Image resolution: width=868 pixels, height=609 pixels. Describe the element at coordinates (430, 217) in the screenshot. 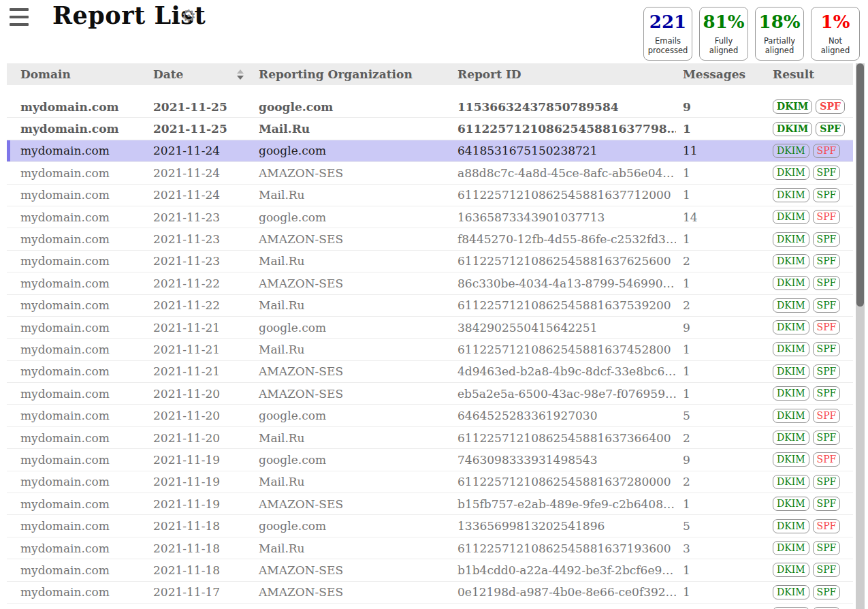

I see `table-row: mydomain.com 2021-11-23 google.com 16365…` at that location.